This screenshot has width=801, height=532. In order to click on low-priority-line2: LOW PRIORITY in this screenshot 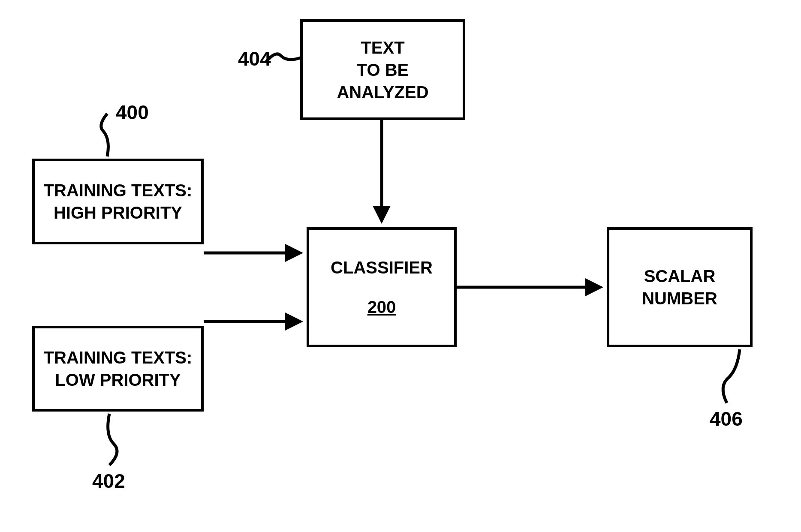, I will do `click(117, 380)`.